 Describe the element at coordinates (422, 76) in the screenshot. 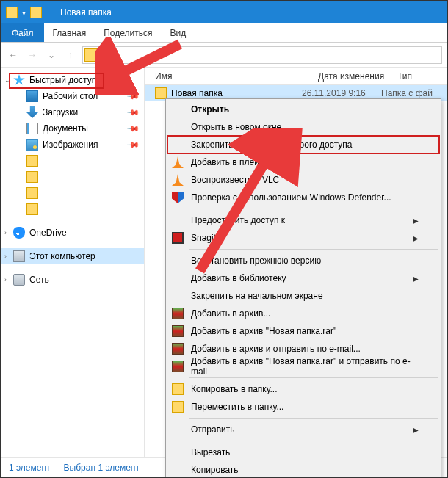

I see `col-type: Тип` at that location.